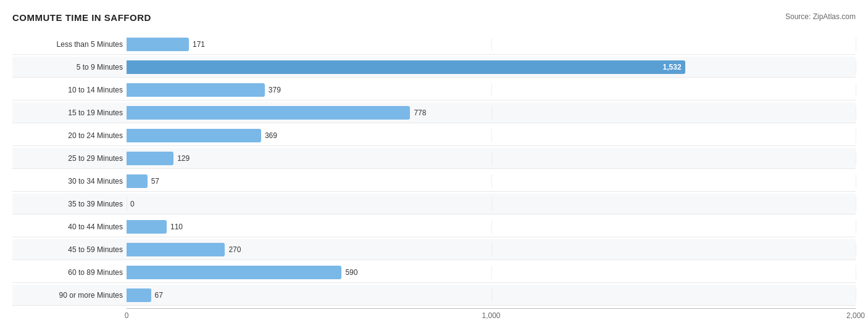  What do you see at coordinates (491, 90) in the screenshot?
I see `bar-container: 379` at bounding box center [491, 90].